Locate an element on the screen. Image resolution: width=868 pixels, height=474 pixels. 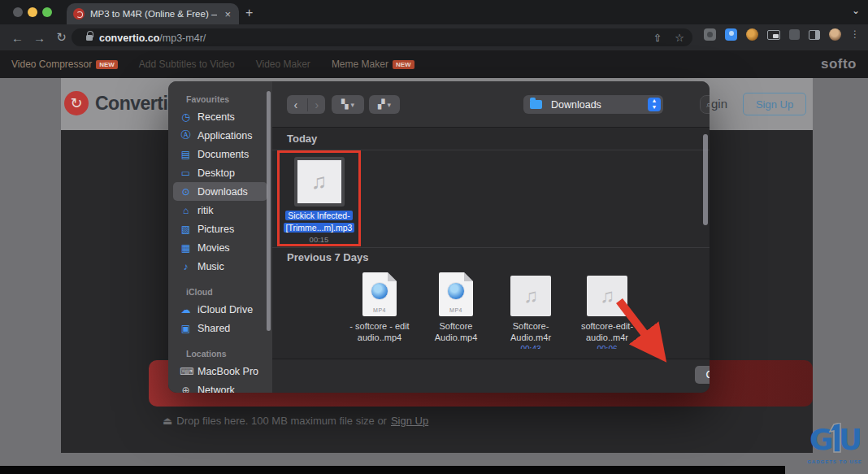
drop-icon: ⏏ is located at coordinates (167, 421).